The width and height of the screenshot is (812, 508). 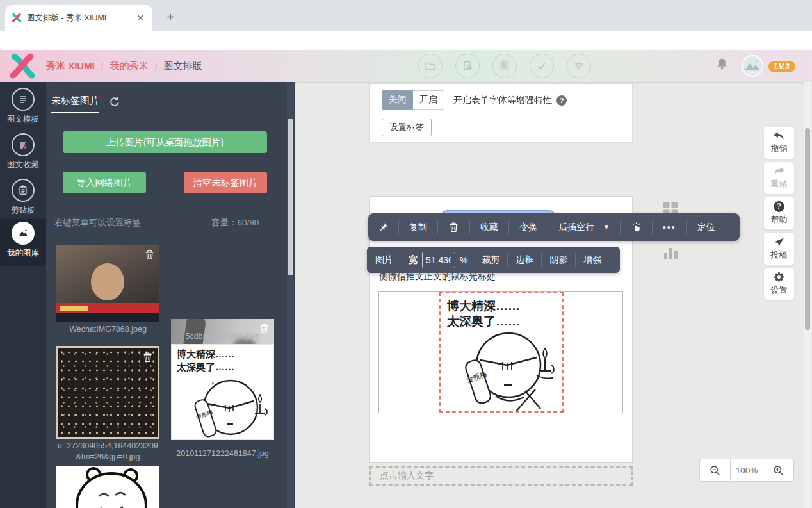 I want to click on brand-link: 秀米 XIUMI, so click(x=70, y=67).